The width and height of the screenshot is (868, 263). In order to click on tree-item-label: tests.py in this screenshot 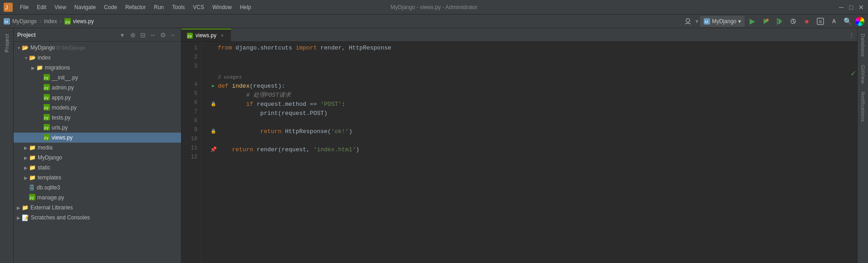, I will do `click(61, 118)`.